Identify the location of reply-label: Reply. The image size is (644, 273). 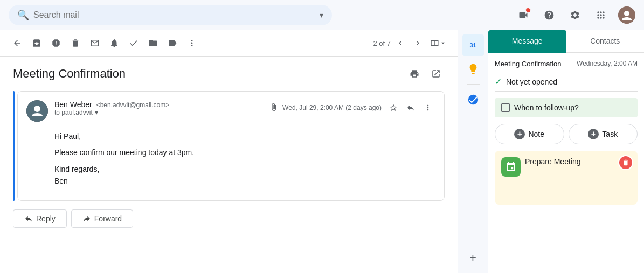
(46, 219).